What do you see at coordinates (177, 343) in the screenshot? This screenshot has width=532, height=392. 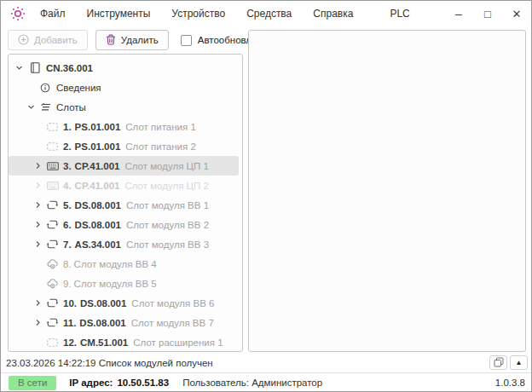 I see `slot-desc: Слот расширения 1` at bounding box center [177, 343].